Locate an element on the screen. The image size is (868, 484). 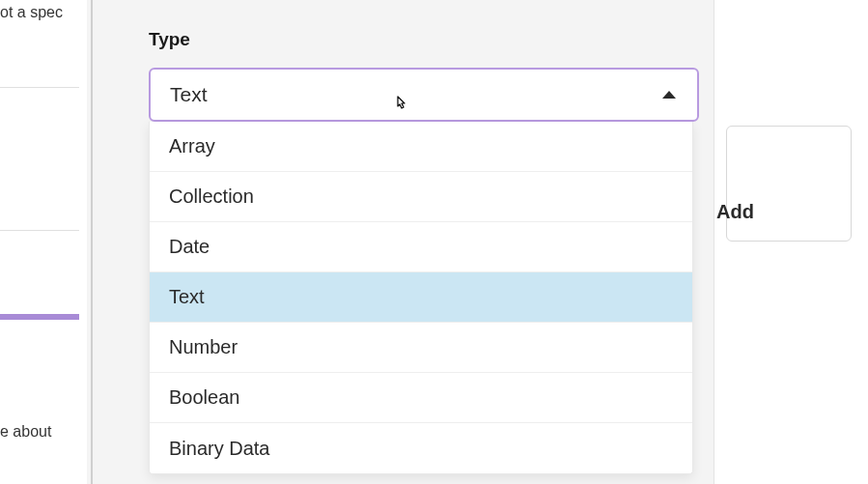
type-option-text: Text is located at coordinates (421, 298).